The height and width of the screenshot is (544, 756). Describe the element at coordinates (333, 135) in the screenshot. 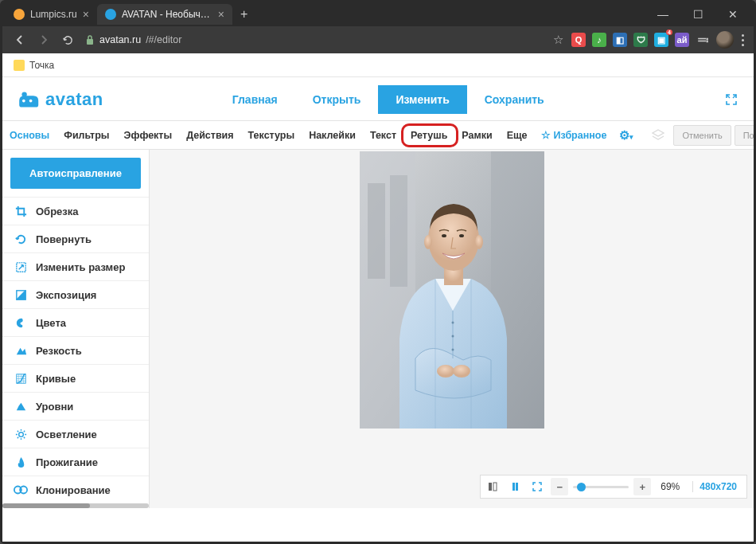

I see `toolbar-item-stickers: Наклейки` at that location.